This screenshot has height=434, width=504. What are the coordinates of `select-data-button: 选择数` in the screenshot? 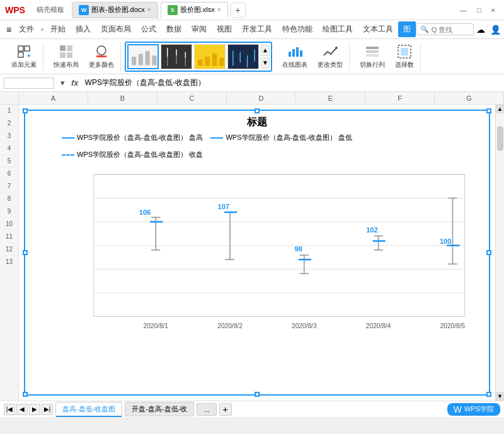 It's located at (404, 57).